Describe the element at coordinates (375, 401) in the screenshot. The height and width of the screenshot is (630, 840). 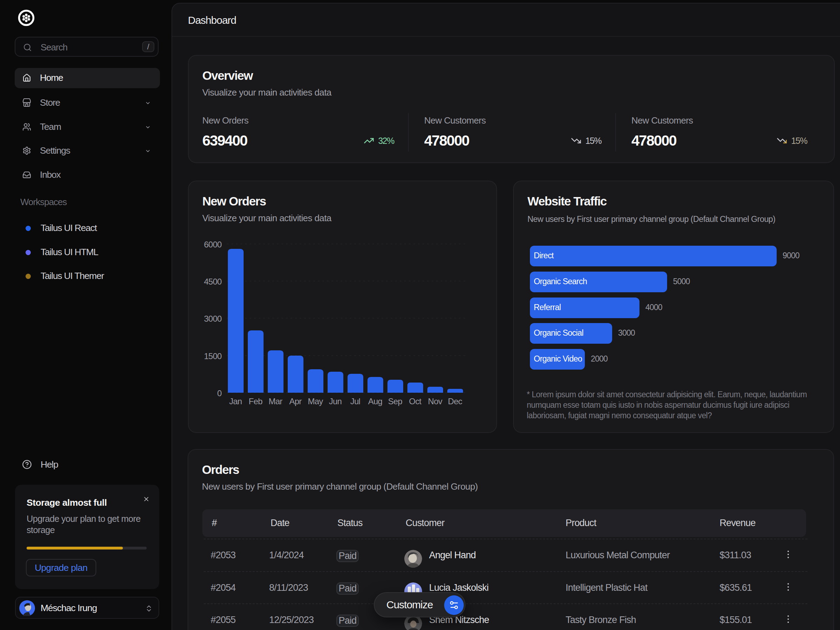
I see `svg-text: Aug` at that location.